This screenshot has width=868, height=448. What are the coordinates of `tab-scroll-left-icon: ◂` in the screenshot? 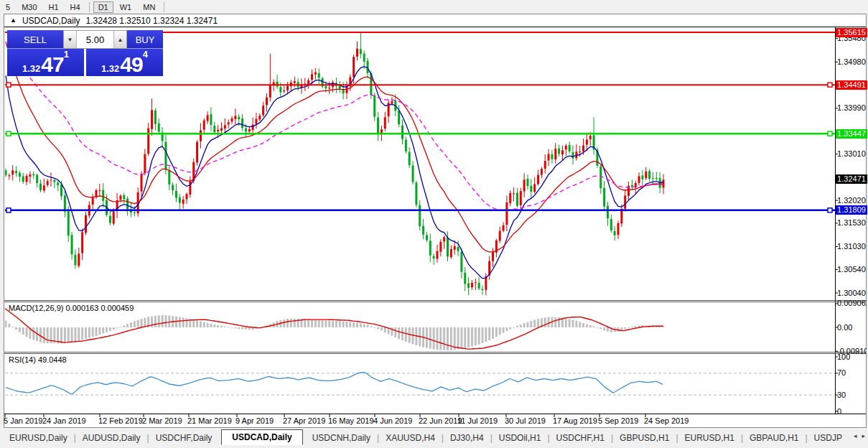 It's located at (856, 436).